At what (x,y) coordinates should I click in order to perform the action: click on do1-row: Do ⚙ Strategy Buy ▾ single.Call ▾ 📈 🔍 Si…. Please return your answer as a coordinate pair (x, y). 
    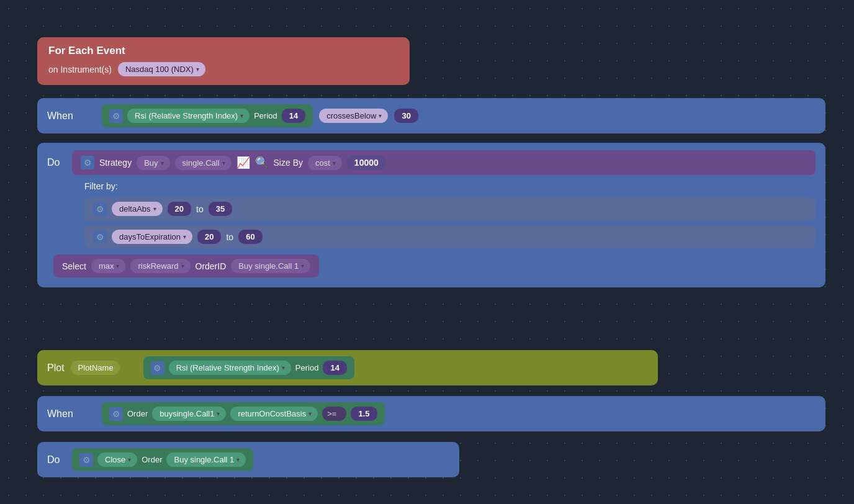
    Looking at the image, I should click on (431, 163).